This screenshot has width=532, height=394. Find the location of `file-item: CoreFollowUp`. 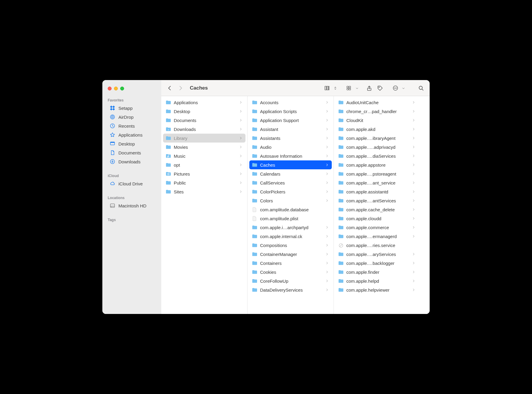

file-item: CoreFollowUp is located at coordinates (290, 281).